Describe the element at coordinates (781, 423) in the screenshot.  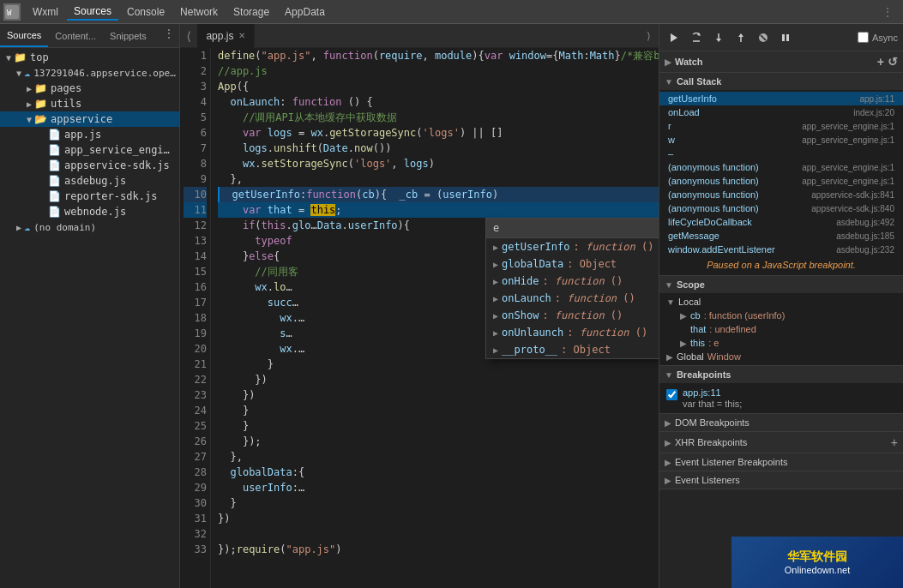
I see `dom-breakpoints-header: ▶ DOM Breakpoints` at that location.